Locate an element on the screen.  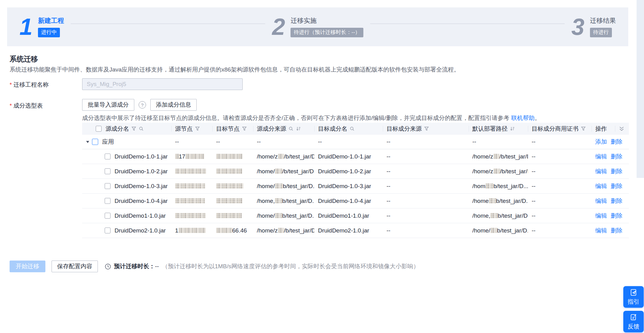
expand-triangle-icon is located at coordinates (88, 143).